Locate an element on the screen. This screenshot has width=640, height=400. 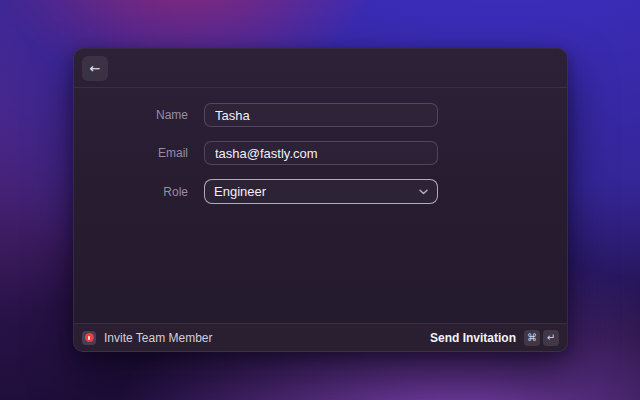
footer-command-info: Invite Team Member is located at coordinates (256, 338).